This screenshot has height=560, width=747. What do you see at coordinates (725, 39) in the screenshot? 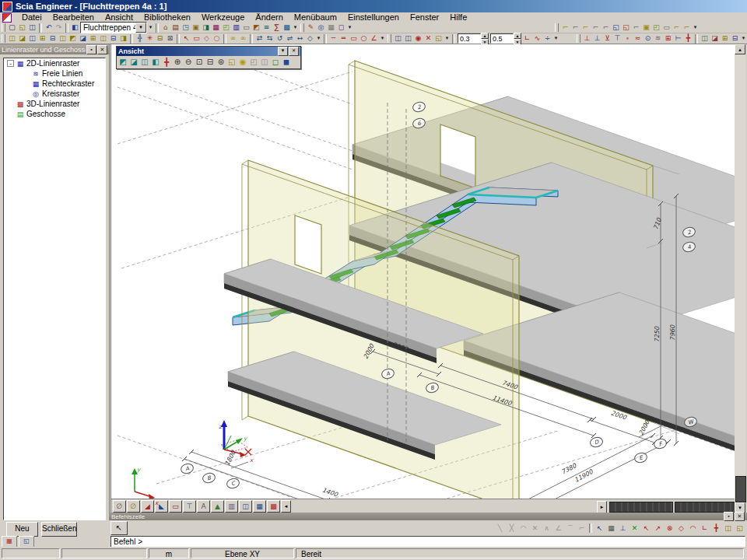
I see `combination-icon: ⊞` at bounding box center [725, 39].